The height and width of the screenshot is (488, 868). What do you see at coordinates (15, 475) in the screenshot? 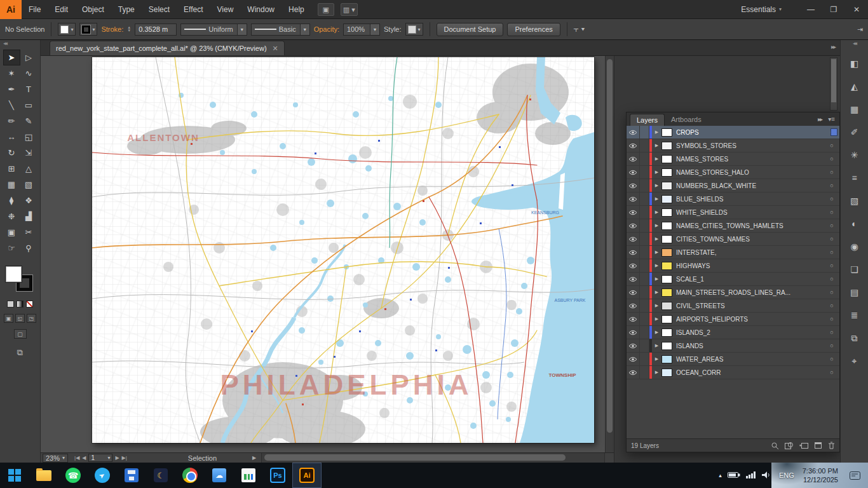
I see `start-button` at bounding box center [15, 475].